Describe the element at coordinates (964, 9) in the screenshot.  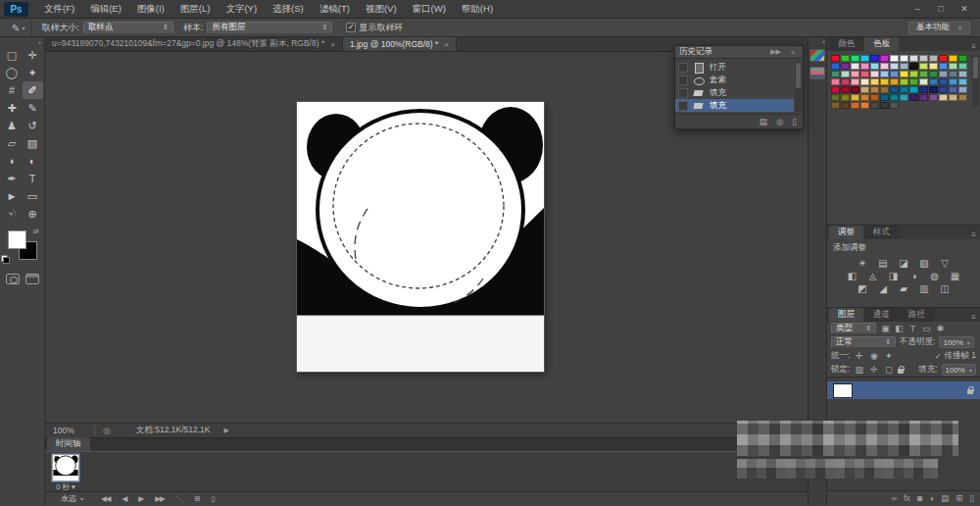
I see `close-button: ✕` at that location.